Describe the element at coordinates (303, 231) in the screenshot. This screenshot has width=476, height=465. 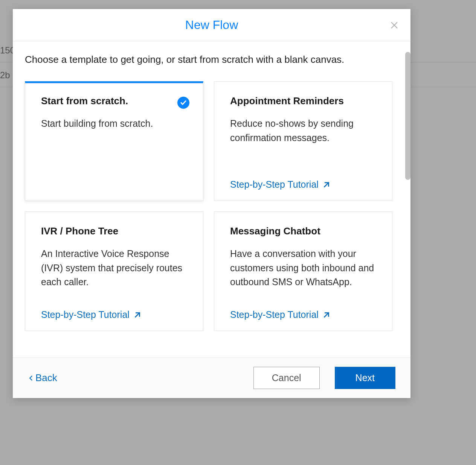
I see `template-title: Messaging Chatbot` at that location.